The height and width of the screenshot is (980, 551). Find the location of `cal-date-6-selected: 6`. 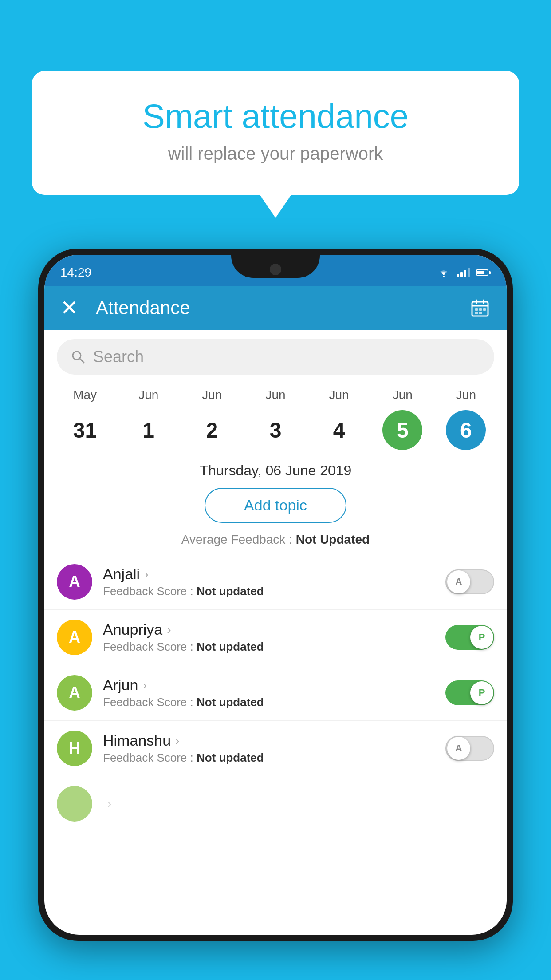

cal-date-6-selected: 6 is located at coordinates (466, 430).